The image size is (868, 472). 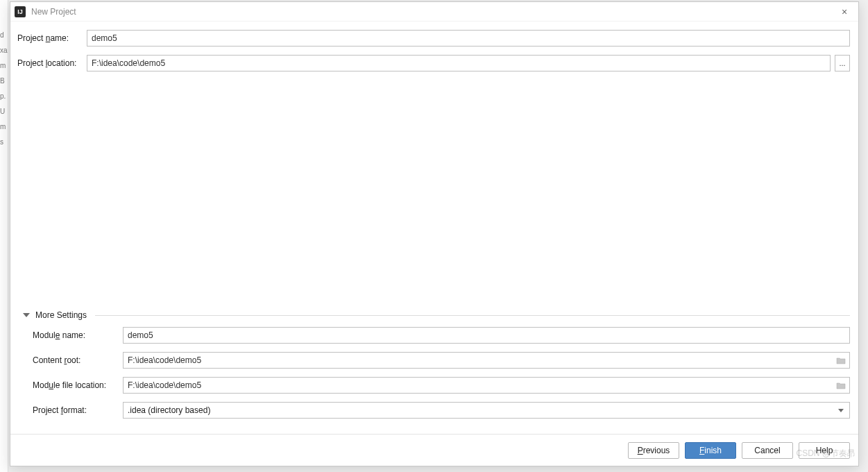 I want to click on dialog-title: New Project, so click(x=433, y=12).